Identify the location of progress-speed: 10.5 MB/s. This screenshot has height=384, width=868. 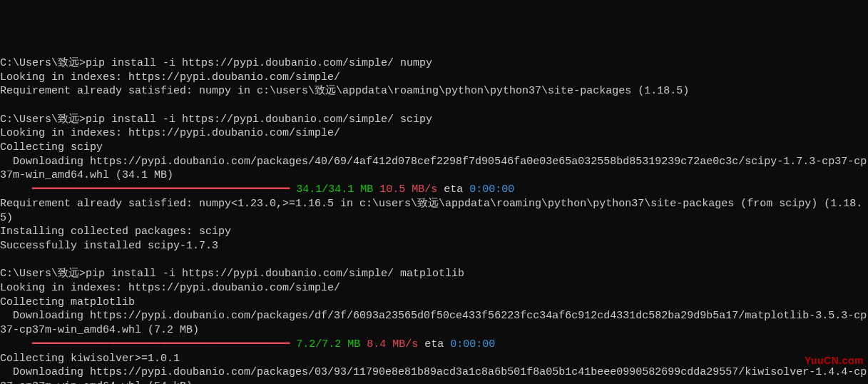
(405, 190).